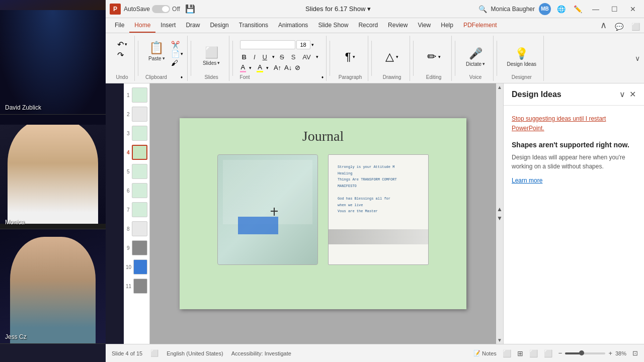 The width and height of the screenshot is (644, 362). I want to click on tab-help: Help, so click(447, 26).